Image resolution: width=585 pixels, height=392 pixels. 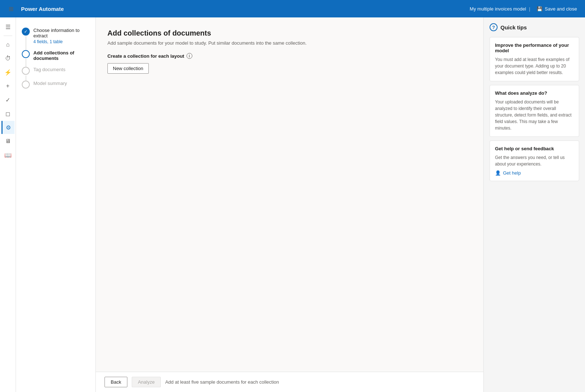 I want to click on step-1-circle: ✓, so click(x=26, y=32).